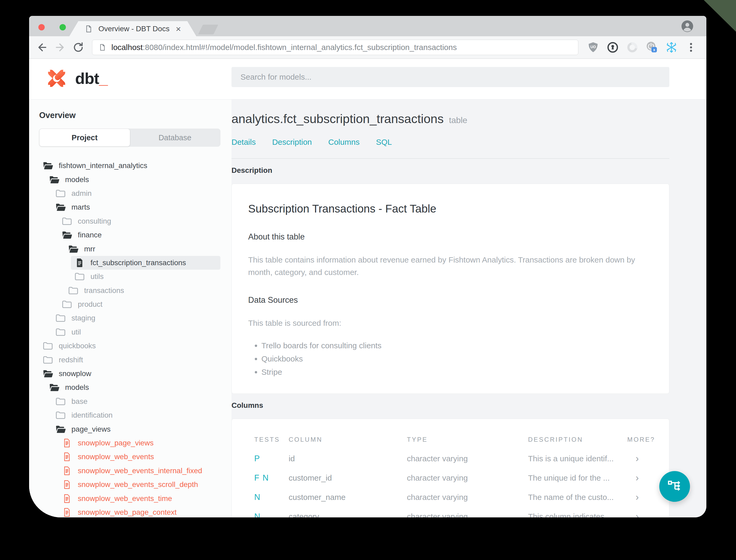  Describe the element at coordinates (125, 499) in the screenshot. I see `tree-item-label: snowplow_web_events_time` at that location.